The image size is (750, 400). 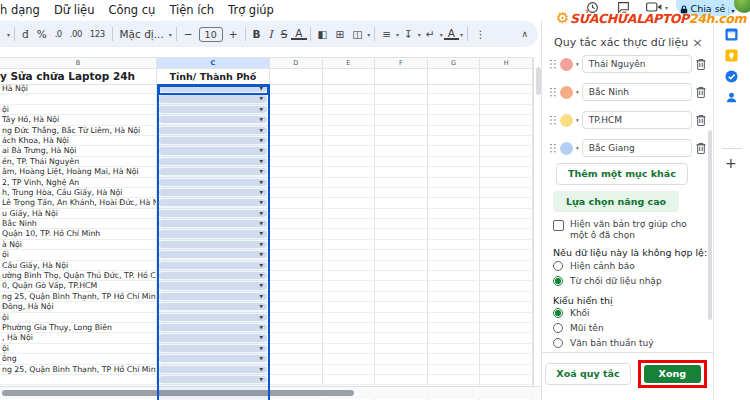 I want to click on panel-scrollbar-thumb, so click(x=710, y=225).